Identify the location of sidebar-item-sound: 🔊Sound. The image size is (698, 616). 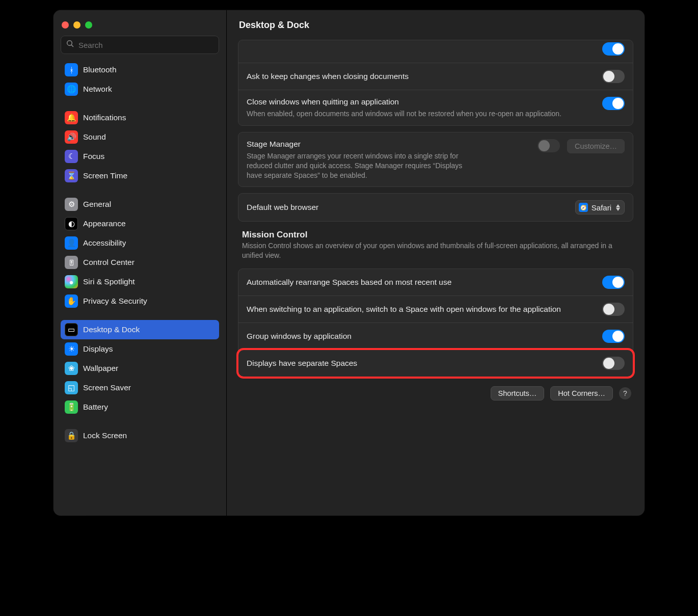
(140, 137).